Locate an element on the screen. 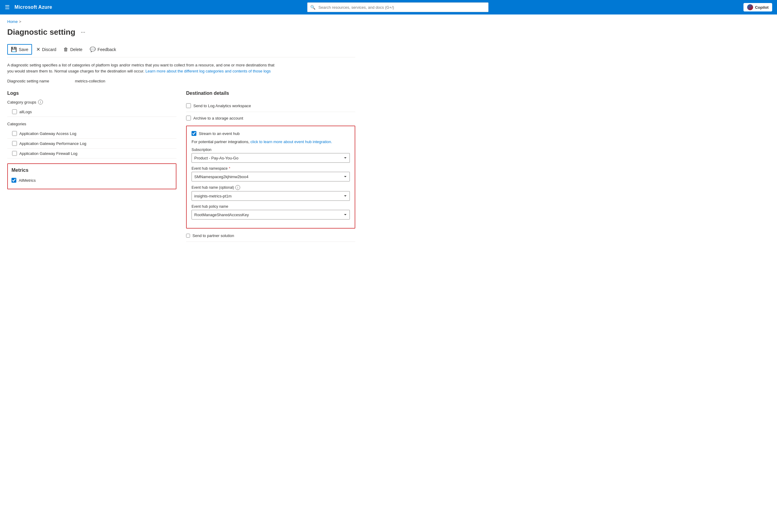 This screenshot has height=532, width=777. all-metrics-label: AllMetrics is located at coordinates (27, 180).